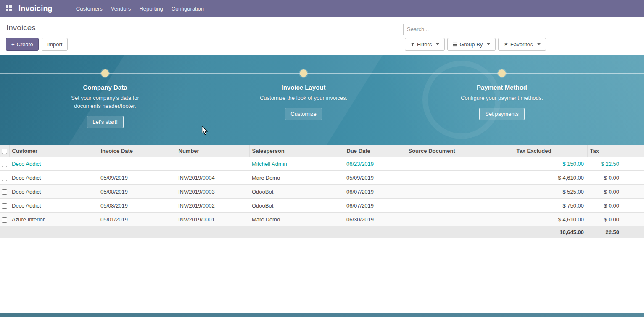  What do you see at coordinates (89, 8) in the screenshot?
I see `menu-customers: Customers` at bounding box center [89, 8].